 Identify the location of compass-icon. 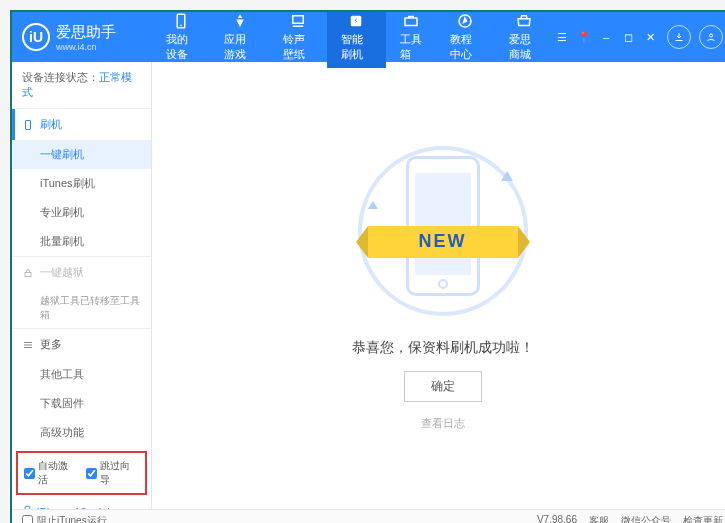
(465, 21).